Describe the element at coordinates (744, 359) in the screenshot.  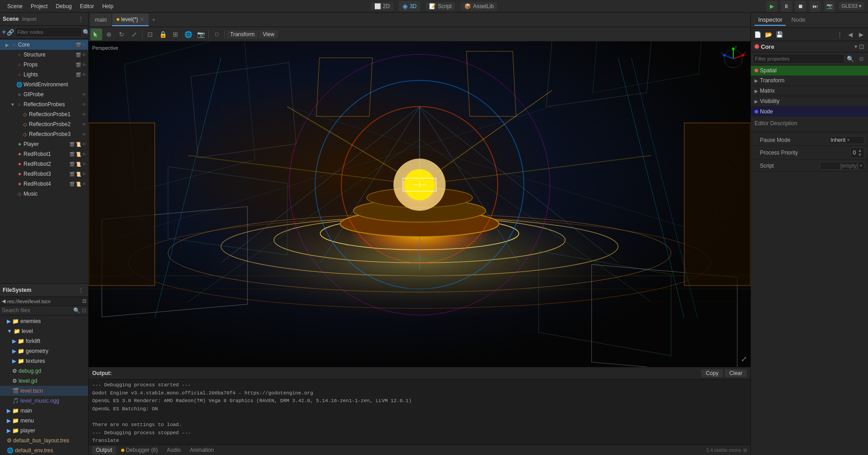
I see `viewport-expand-btn: ⤢` at that location.